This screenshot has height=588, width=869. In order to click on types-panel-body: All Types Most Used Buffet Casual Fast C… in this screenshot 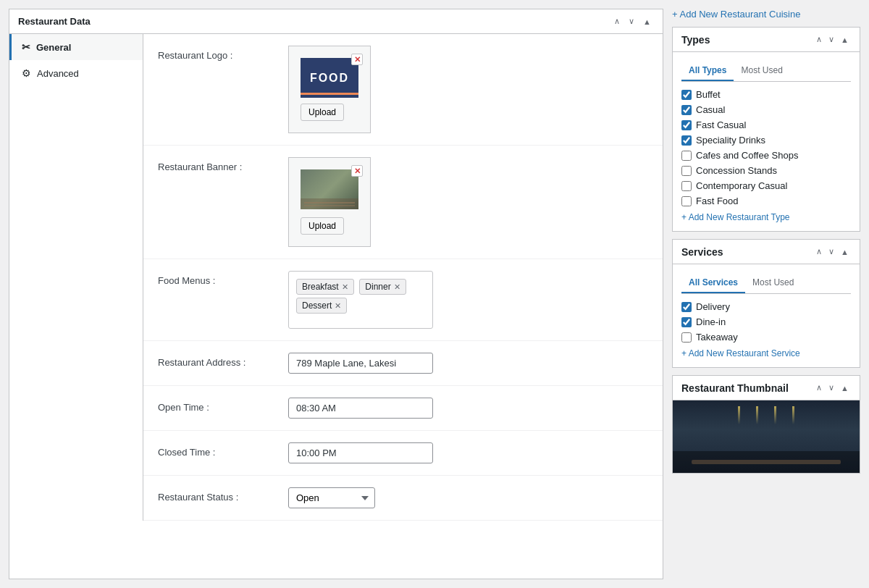, I will do `click(766, 142)`.